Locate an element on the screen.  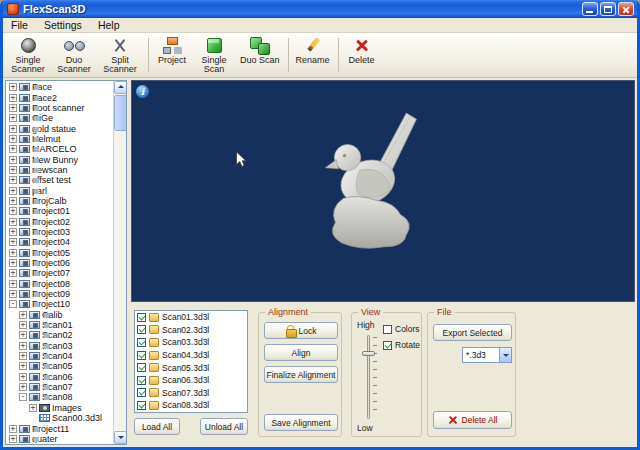
tree-item: + Project05 is located at coordinates (60, 253).